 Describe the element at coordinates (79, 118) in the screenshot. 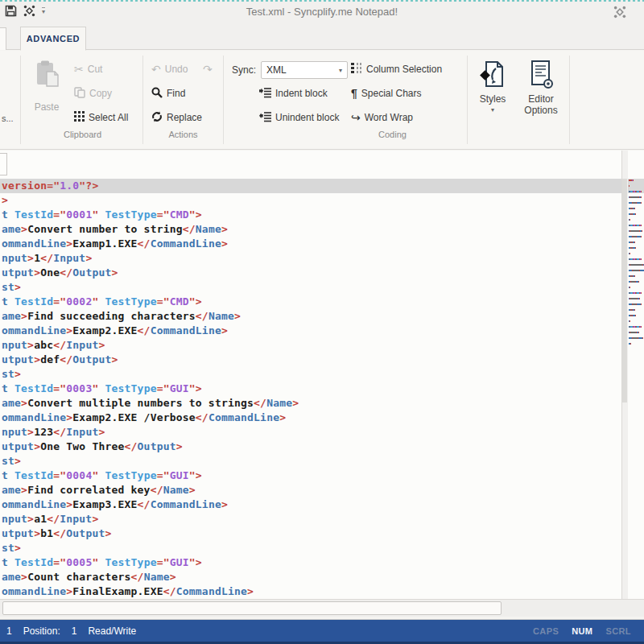

I see `select-all-icon` at that location.